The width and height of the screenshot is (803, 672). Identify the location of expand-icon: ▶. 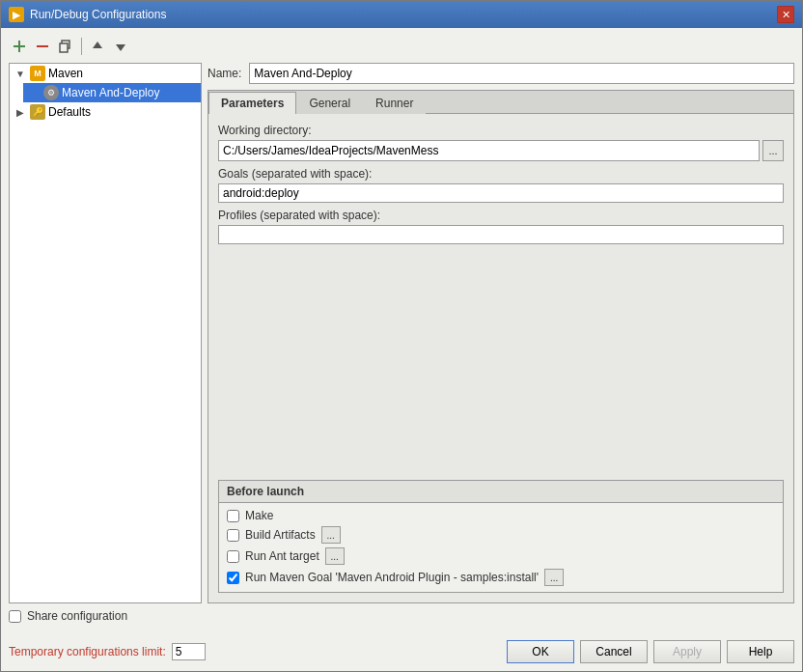
(20, 112).